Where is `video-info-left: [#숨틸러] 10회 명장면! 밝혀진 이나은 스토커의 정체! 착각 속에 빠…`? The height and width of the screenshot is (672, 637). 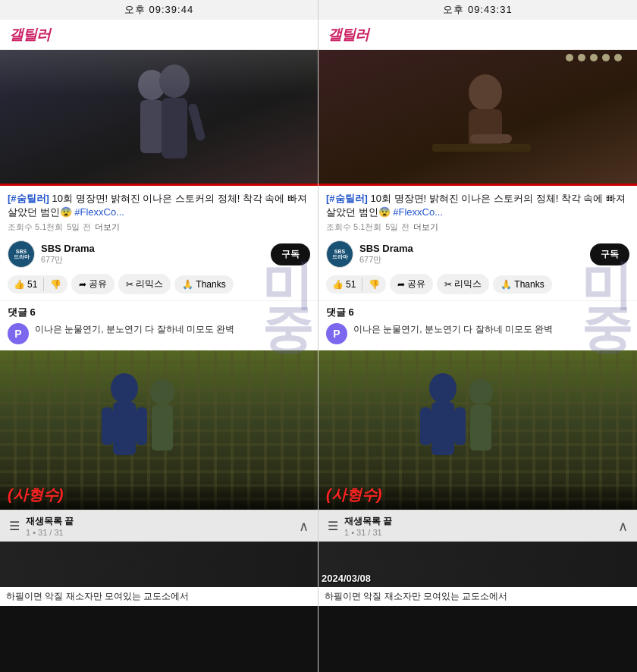
video-info-left: [#숨틸러] 10회 명장면! 밝혀진 이나은 스토커의 정체! 착각 속에 빠… is located at coordinates (159, 213).